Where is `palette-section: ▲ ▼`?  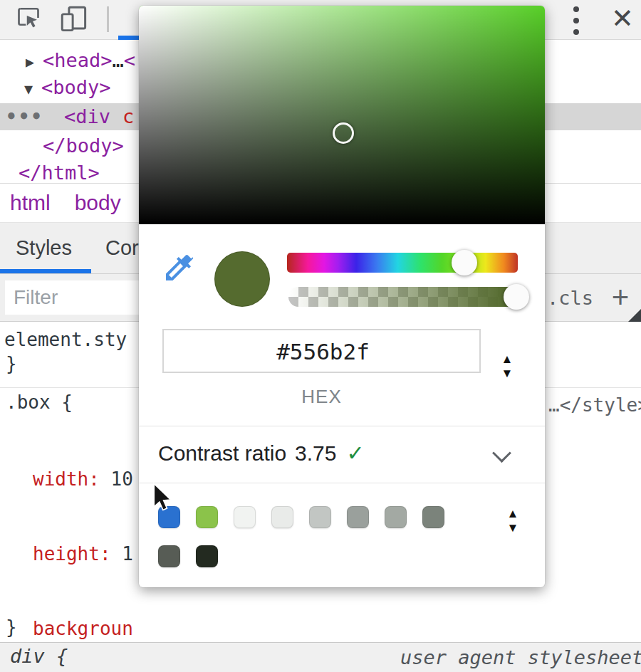 palette-section: ▲ ▼ is located at coordinates (342, 535).